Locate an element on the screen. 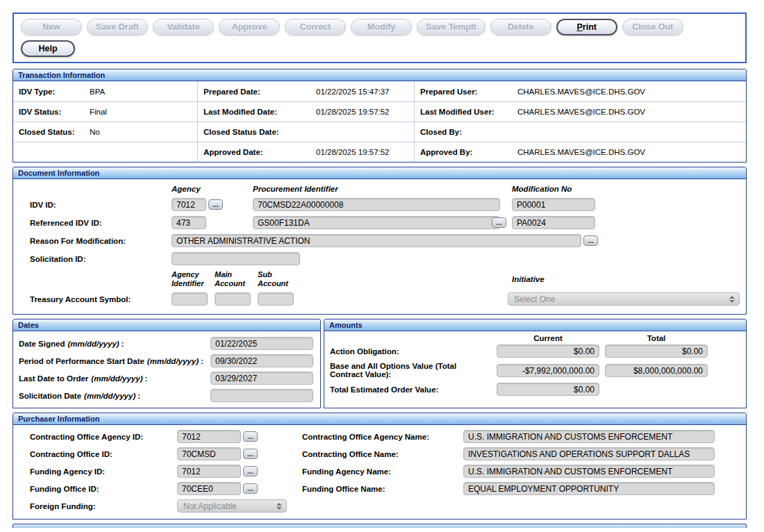  idv-status-label: IDV Status: is located at coordinates (54, 112).